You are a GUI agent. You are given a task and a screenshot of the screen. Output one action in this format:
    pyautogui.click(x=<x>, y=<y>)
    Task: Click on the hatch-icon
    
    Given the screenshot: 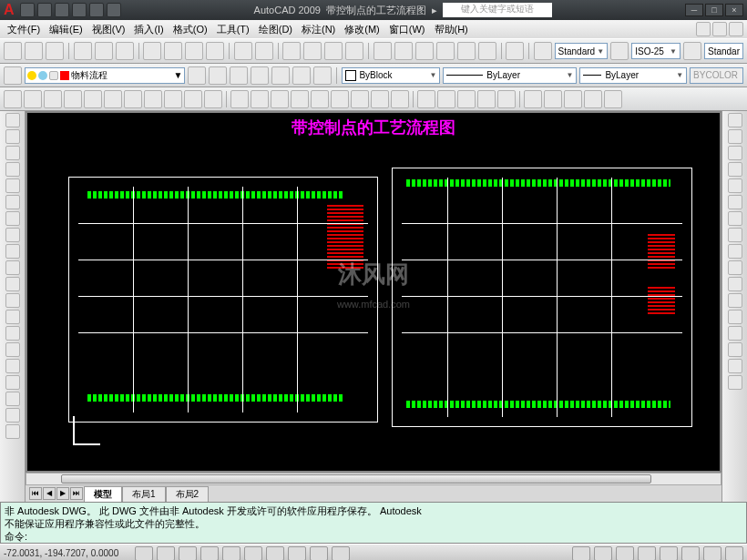 What is the action you would take?
    pyautogui.click(x=13, y=350)
    